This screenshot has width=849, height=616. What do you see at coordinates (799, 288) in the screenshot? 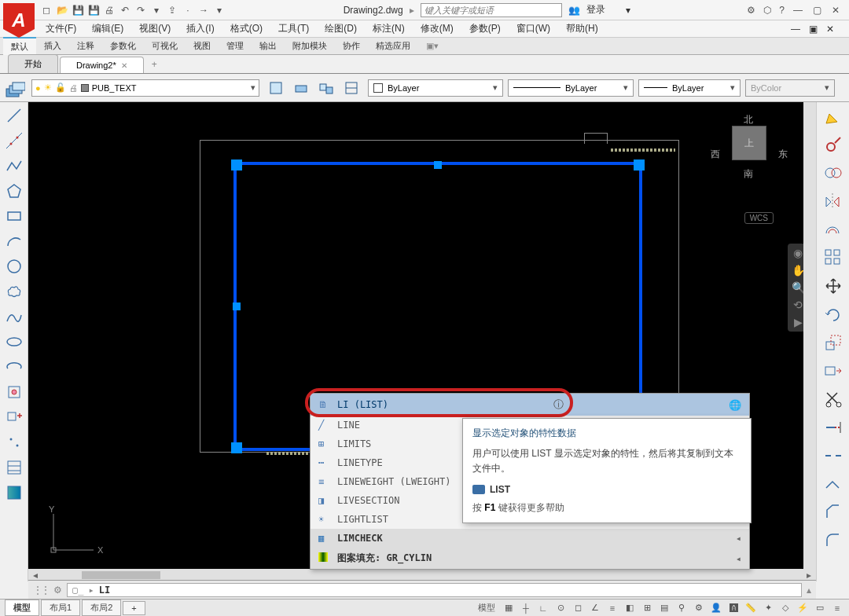
I see `nav-zoom-icon: 🔍` at bounding box center [799, 288].